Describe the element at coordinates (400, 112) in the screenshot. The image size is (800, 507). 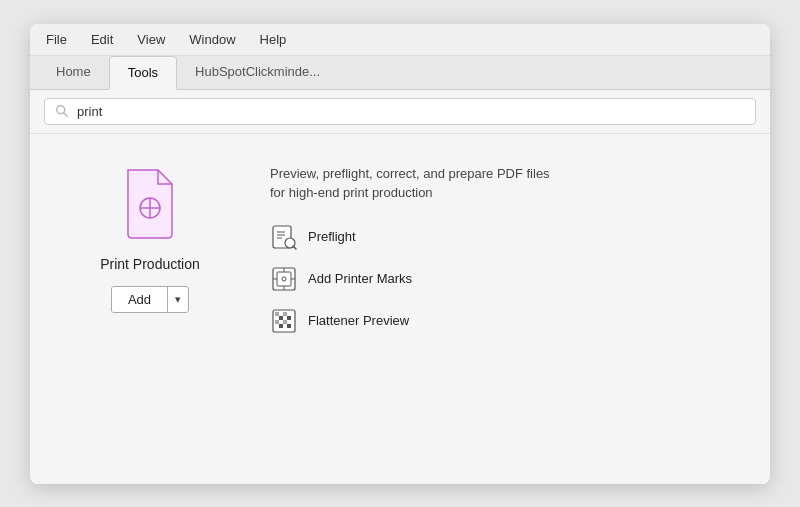
I see `search-bar` at that location.